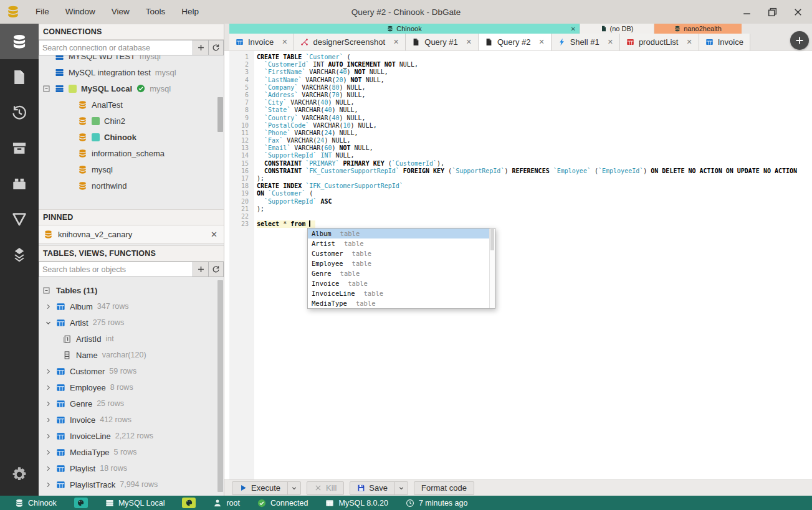 This screenshot has height=510, width=812. What do you see at coordinates (19, 112) in the screenshot?
I see `rail-item-history` at bounding box center [19, 112].